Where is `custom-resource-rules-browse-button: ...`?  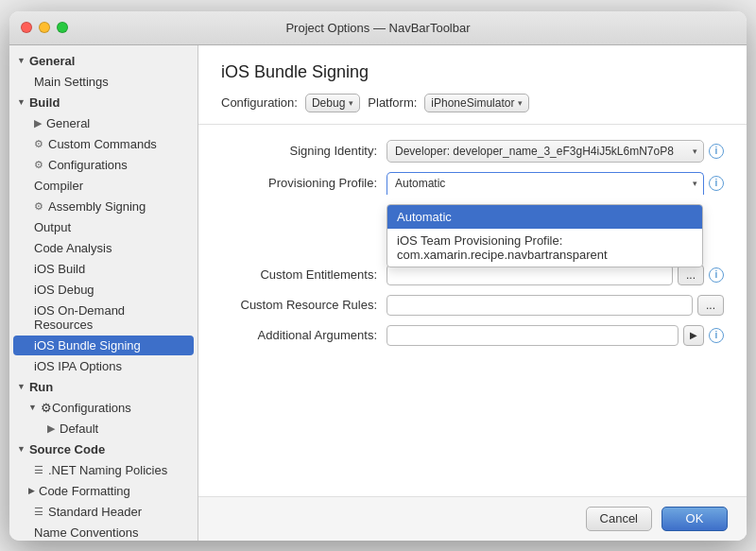
custom-resource-rules-browse-button: ... is located at coordinates (711, 305).